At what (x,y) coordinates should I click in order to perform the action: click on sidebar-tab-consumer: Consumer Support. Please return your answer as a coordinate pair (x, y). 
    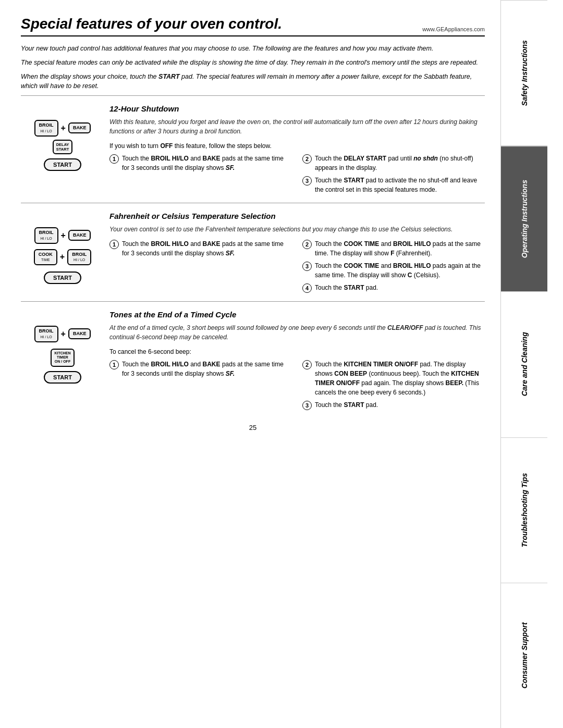
    Looking at the image, I should click on (524, 656).